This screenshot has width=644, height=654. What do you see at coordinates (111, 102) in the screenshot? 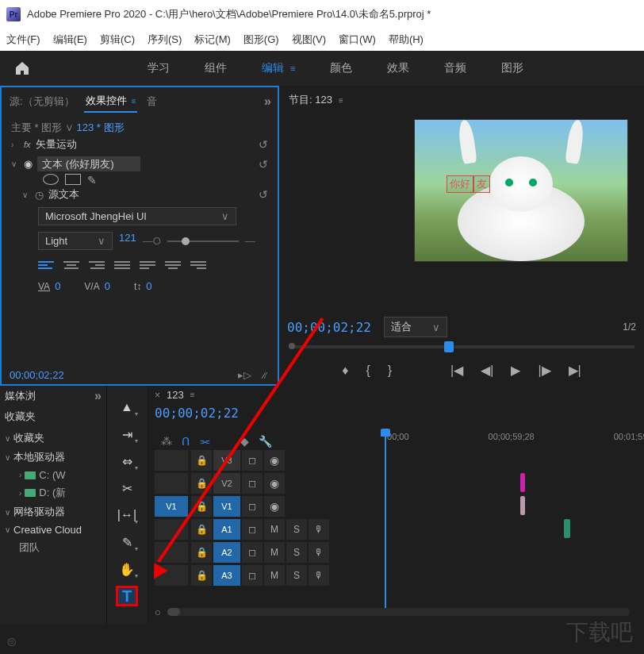
I see `tab-effect-controls: 效果控件≡` at bounding box center [111, 102].